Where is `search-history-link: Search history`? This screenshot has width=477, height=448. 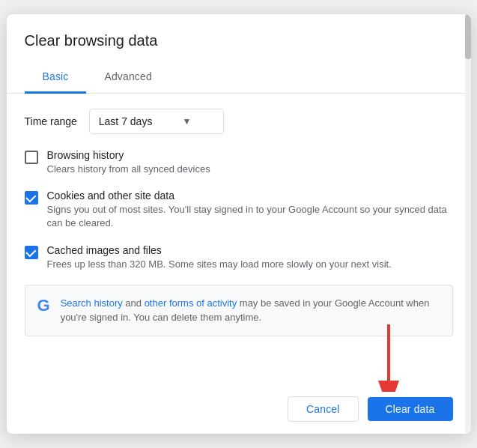
search-history-link: Search history is located at coordinates (91, 303).